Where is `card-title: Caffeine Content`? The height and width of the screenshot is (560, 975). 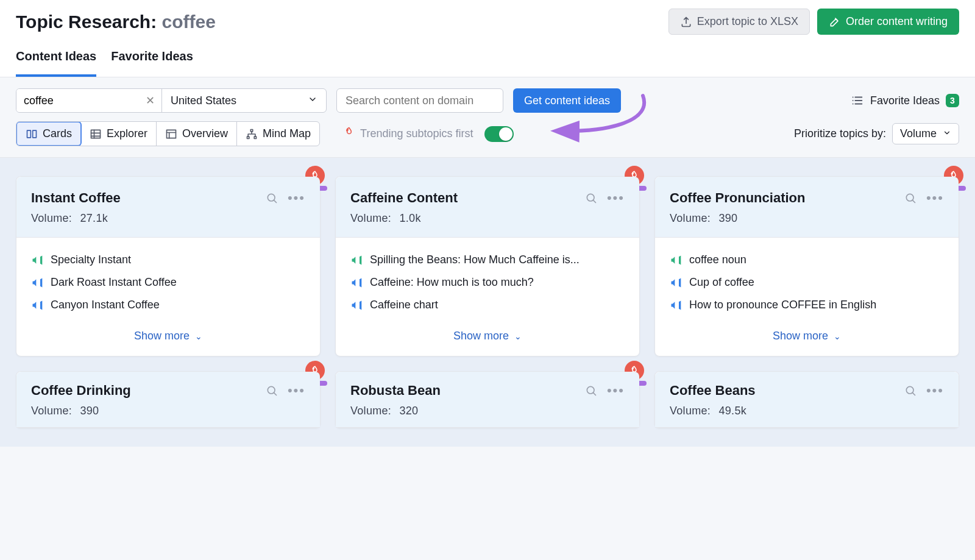 card-title: Caffeine Content is located at coordinates (404, 198).